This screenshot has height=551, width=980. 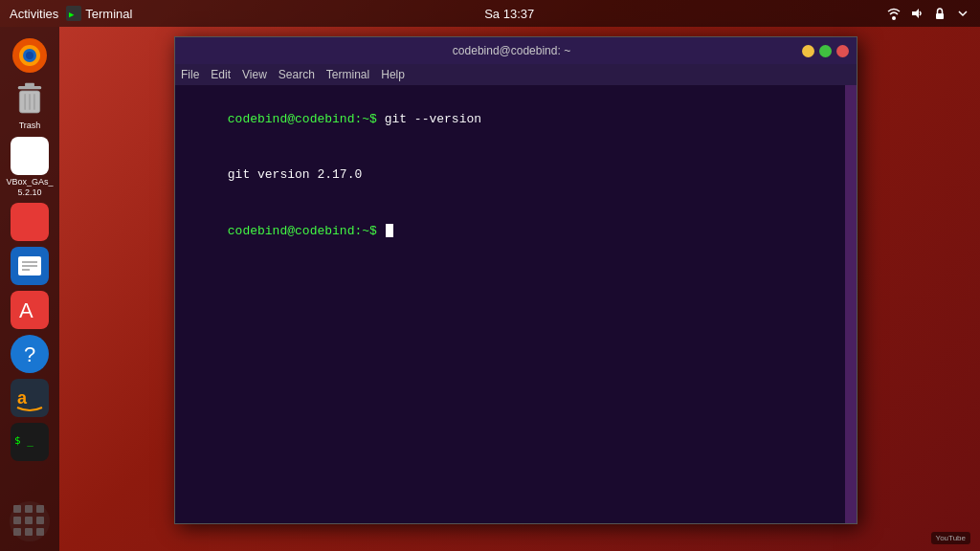 What do you see at coordinates (928, 13) in the screenshot?
I see `topbar-right` at bounding box center [928, 13].